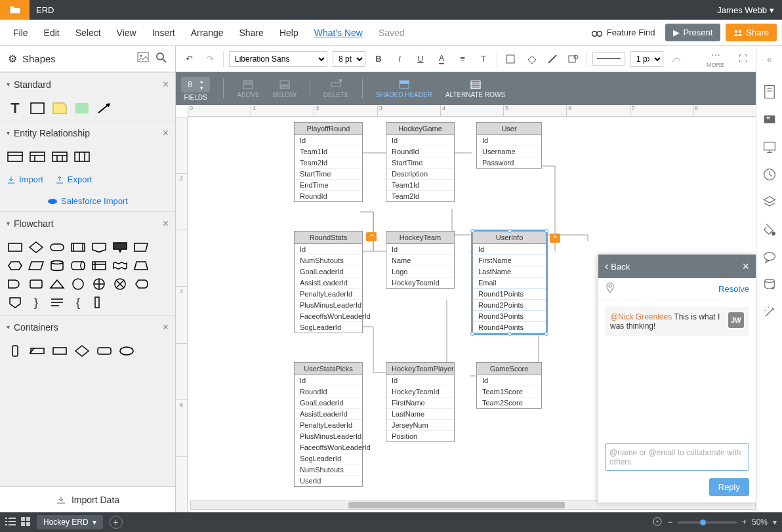  I want to click on fc-off, so click(15, 302).